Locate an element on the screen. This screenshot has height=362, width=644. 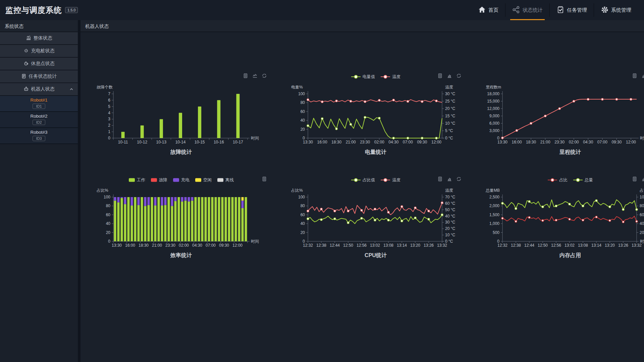
sidebar-robot-1: Robot#1 ID1 is located at coordinates (39, 104).